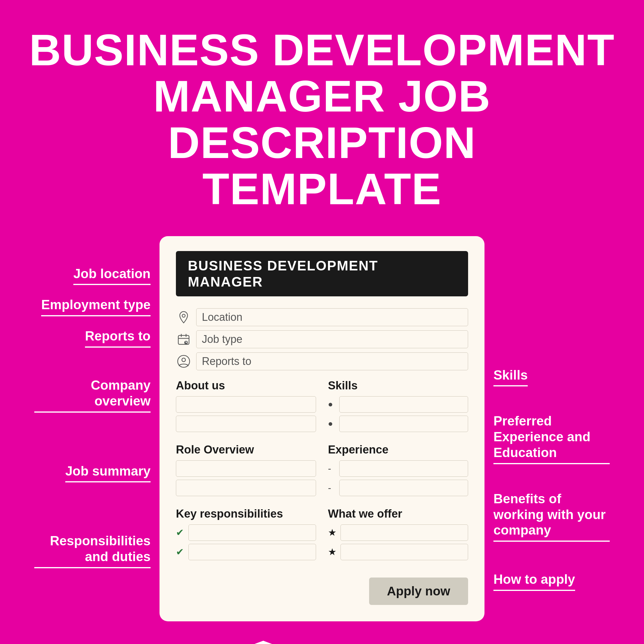  I want to click on right-label-benefits: Benefits of working with your company, so click(551, 522).